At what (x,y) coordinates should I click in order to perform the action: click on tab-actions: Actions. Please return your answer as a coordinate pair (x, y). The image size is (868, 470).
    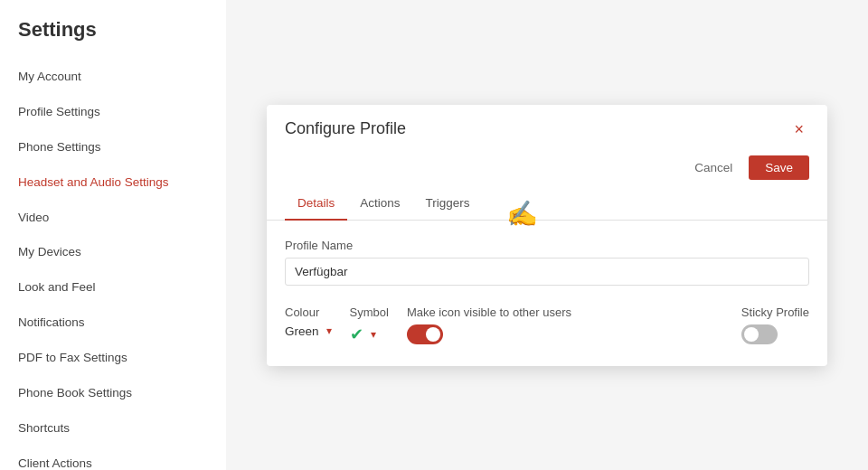
    Looking at the image, I should click on (380, 204).